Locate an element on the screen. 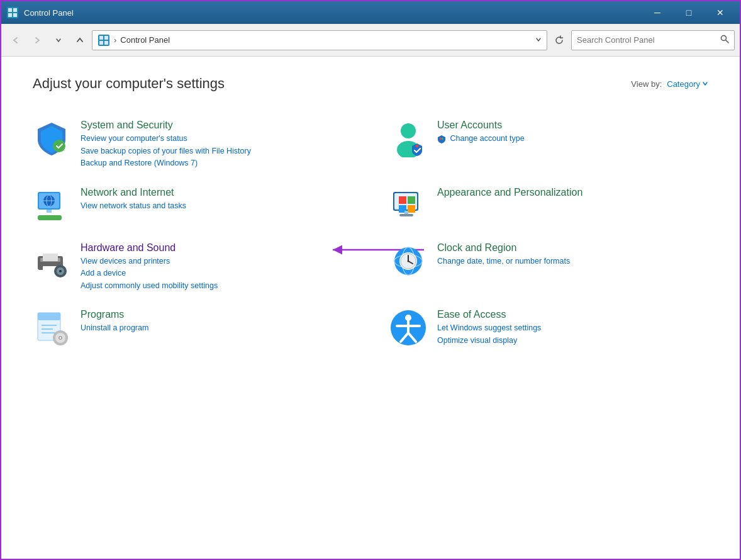  address-box: › Control Panel is located at coordinates (320, 40).